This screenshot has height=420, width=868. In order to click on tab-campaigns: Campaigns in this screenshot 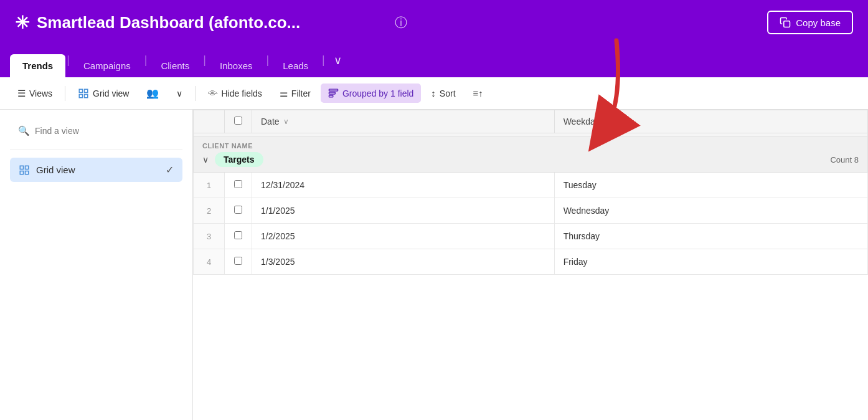, I will do `click(107, 66)`.